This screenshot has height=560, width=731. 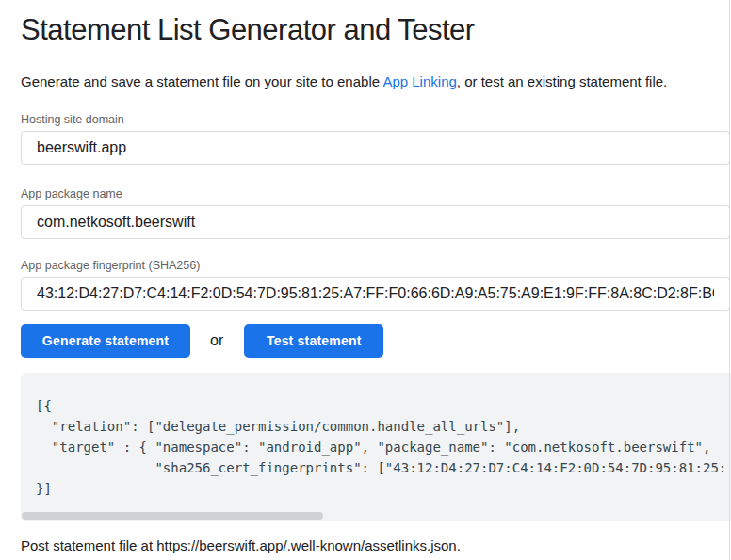 I want to click on generate-statement-button: Generate statement, so click(x=106, y=341).